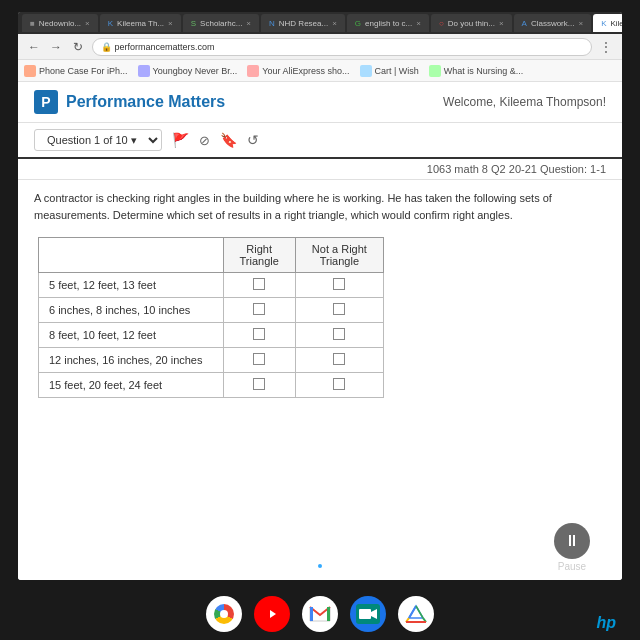 Image resolution: width=640 pixels, height=640 pixels. I want to click on bookmark-phone: Phone Case For iPh..., so click(76, 71).